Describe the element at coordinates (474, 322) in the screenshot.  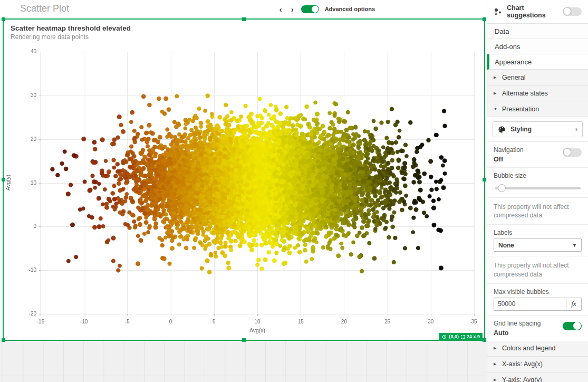
I see `x-tick-label: 35` at that location.